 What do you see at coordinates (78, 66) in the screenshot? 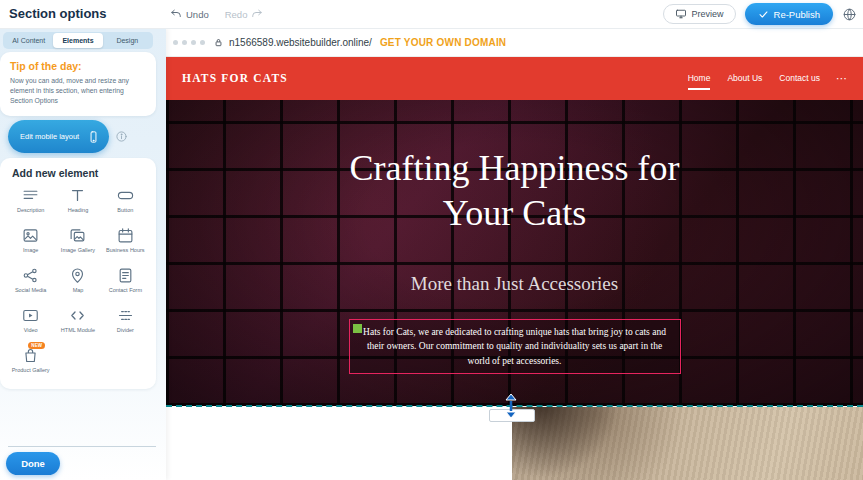
I see `tip-title: Tip of the day:` at bounding box center [78, 66].